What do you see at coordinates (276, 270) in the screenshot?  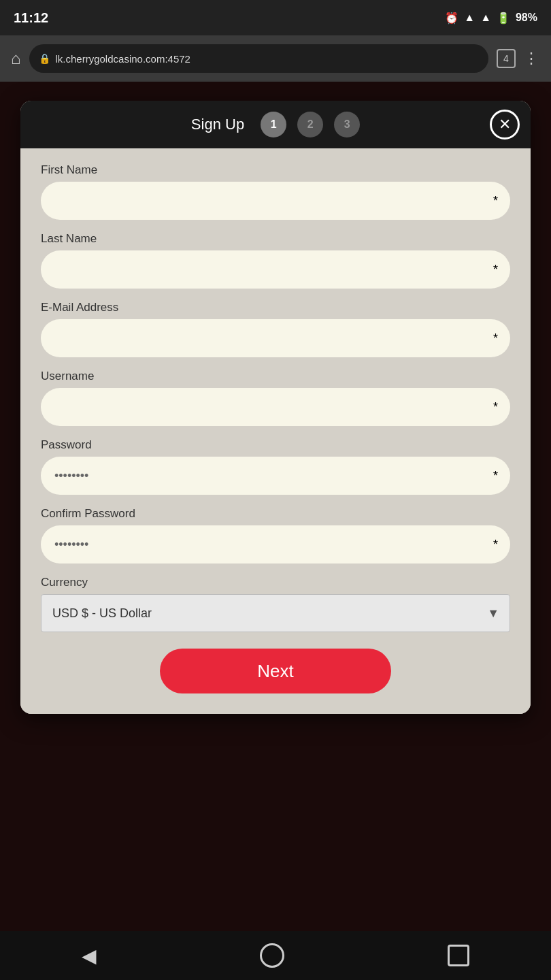 I see `last-name-input` at bounding box center [276, 270].